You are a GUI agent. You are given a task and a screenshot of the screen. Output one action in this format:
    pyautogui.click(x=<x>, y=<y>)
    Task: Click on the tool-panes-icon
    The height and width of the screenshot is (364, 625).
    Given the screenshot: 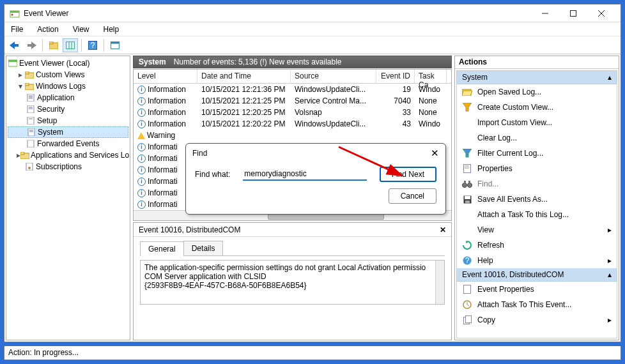 What is the action you would take?
    pyautogui.click(x=70, y=45)
    